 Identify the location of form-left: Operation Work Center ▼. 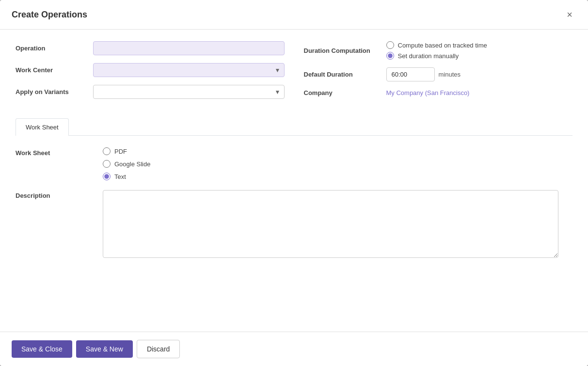
(150, 74).